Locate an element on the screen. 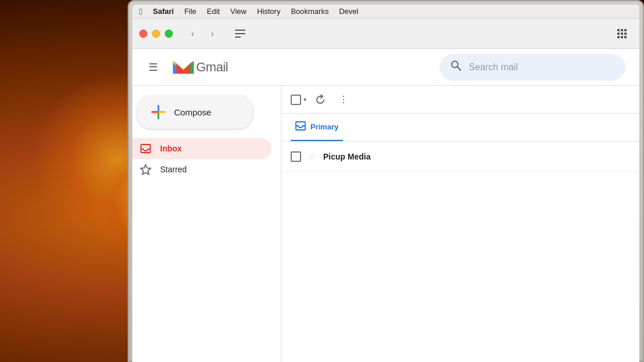 The image size is (644, 362). menu-bar:  Safari File Edit View History Bookmark… is located at coordinates (386, 12).